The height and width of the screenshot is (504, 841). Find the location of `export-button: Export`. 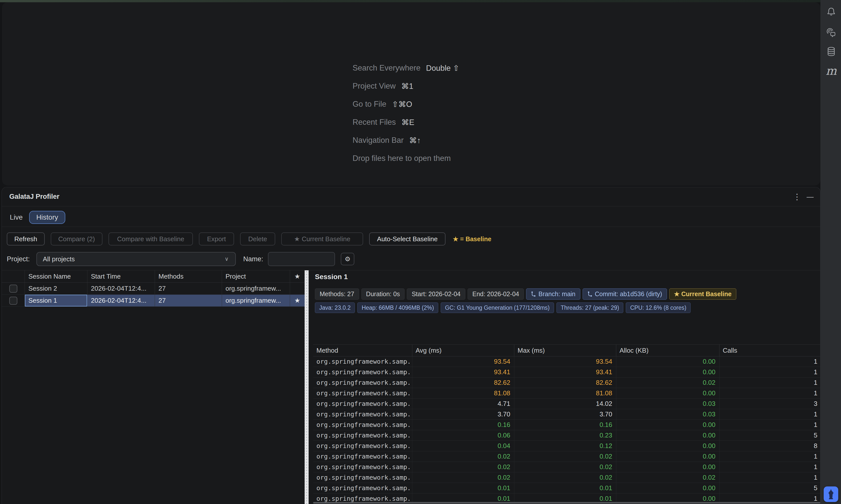

export-button: Export is located at coordinates (216, 239).